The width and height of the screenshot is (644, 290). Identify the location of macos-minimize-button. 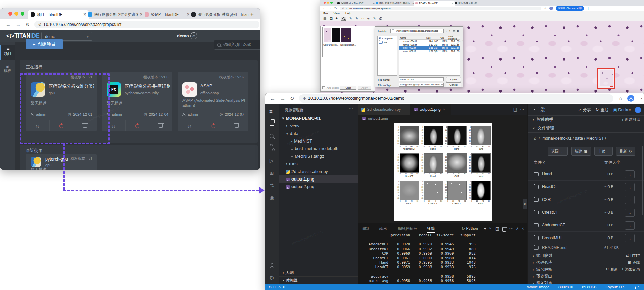
(17, 14).